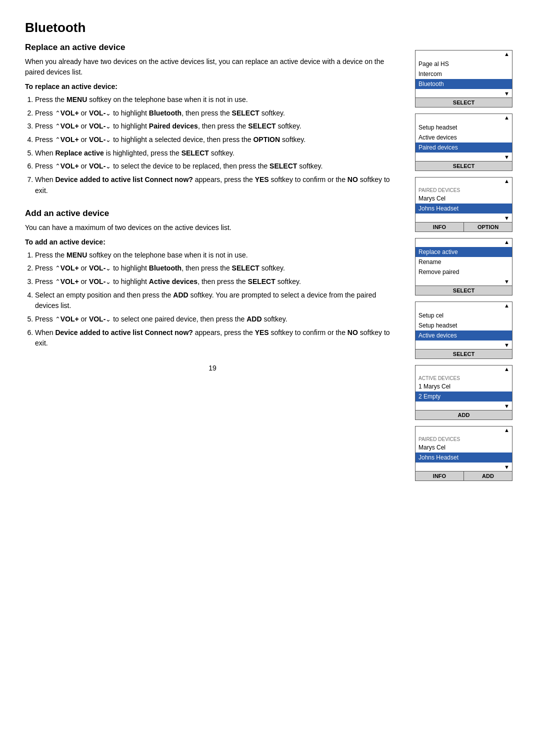  What do you see at coordinates (464, 262) in the screenshot?
I see `screen-body: Replace activeRenameRemove paired` at bounding box center [464, 262].